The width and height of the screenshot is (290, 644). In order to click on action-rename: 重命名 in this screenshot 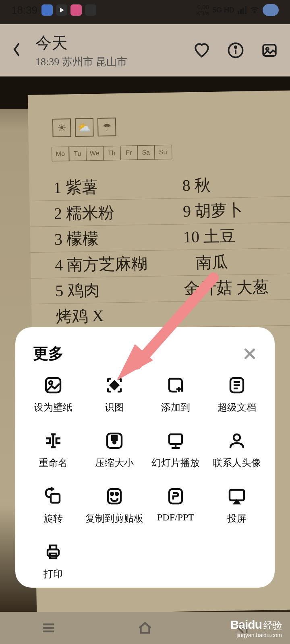, I will do `click(53, 450)`.